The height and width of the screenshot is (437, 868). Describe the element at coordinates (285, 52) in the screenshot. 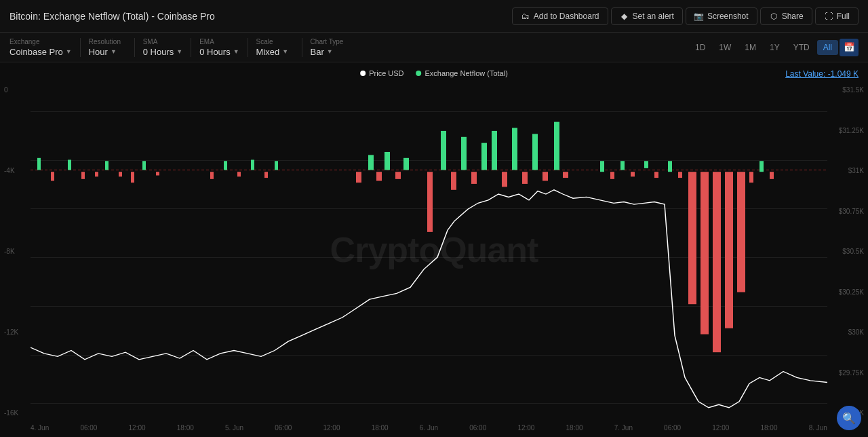

I see `scale-chevron-icon: ▼` at that location.